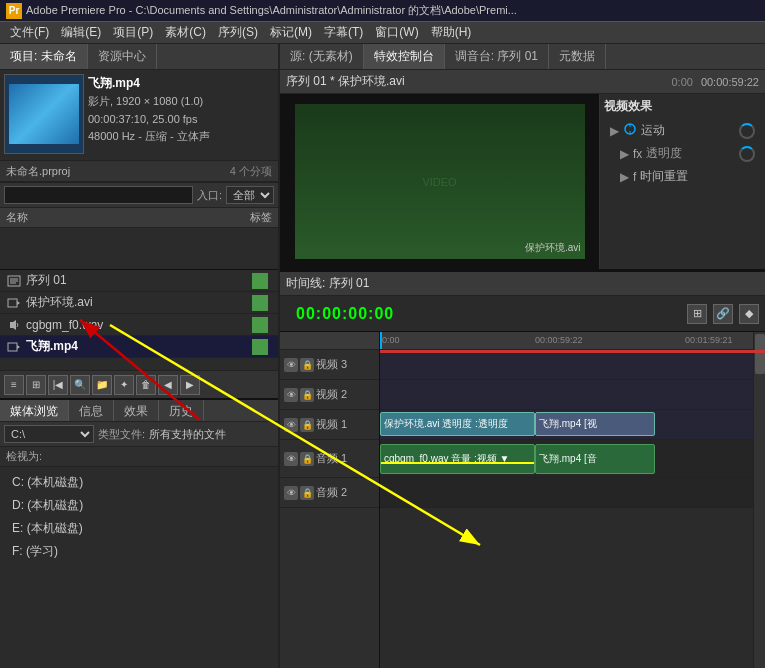 The width and height of the screenshot is (765, 668). What do you see at coordinates (210, 196) in the screenshot?
I see `inlet-label: 入口:` at bounding box center [210, 196].